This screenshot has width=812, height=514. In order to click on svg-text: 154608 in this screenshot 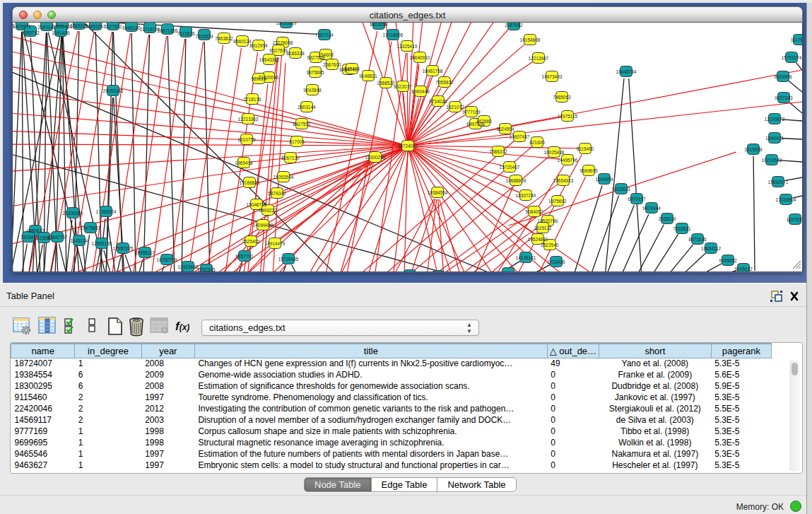, I will do `click(326, 55)`.